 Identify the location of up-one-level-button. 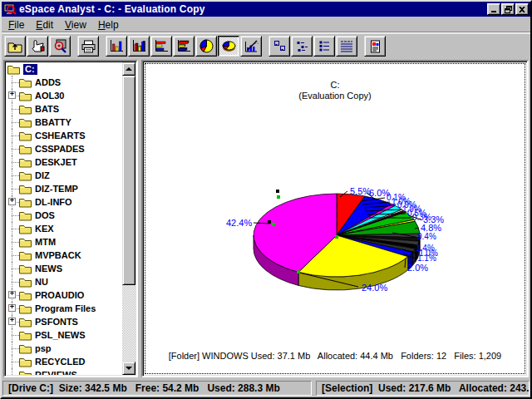
(15, 47).